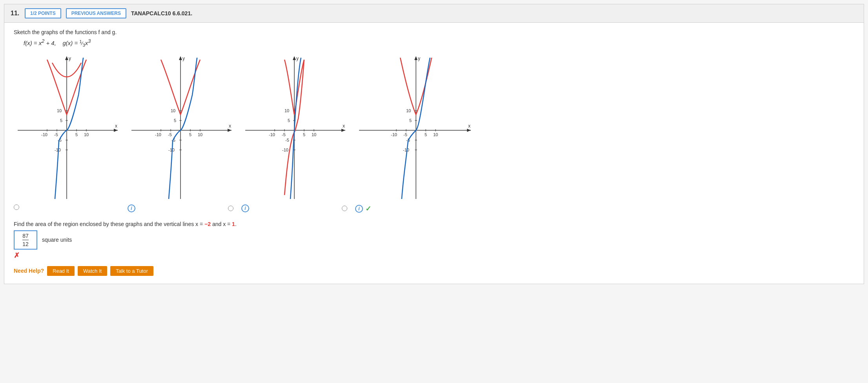  What do you see at coordinates (61, 271) in the screenshot?
I see `read-it-button: Read It` at bounding box center [61, 271].